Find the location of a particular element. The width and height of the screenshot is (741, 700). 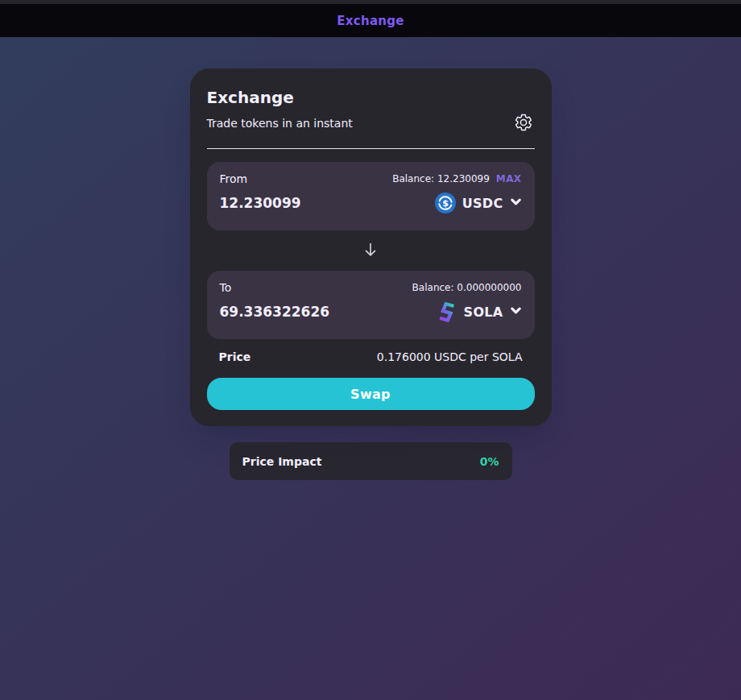

from-token-label: USDC is located at coordinates (483, 203).